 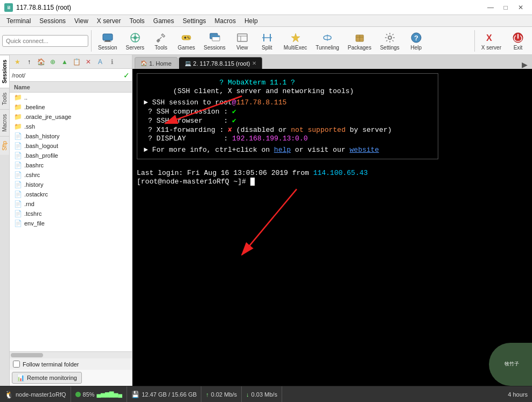 What do you see at coordinates (99, 394) in the screenshot?
I see `status-cpu: 85% ▄▅▆▇▅▄` at bounding box center [99, 394].